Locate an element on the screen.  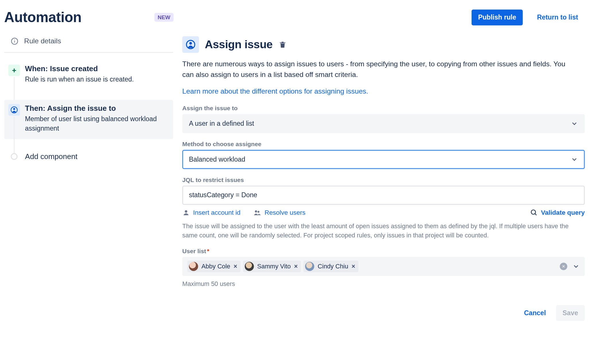
user-chip: Cindy Chiu × is located at coordinates (331, 266).